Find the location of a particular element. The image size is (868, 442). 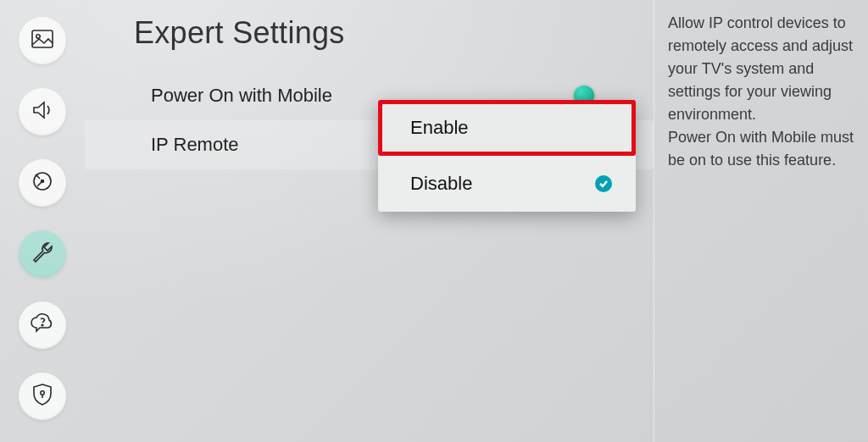

check-icon is located at coordinates (604, 184).